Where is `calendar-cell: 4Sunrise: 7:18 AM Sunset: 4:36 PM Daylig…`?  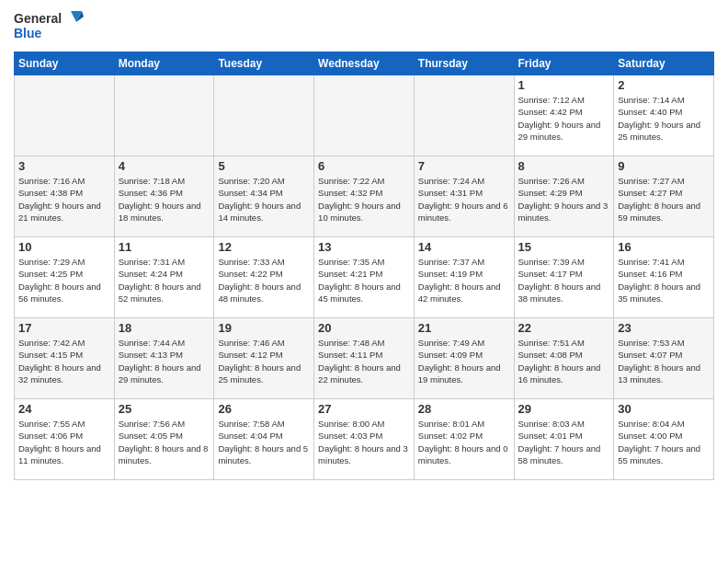 calendar-cell: 4Sunrise: 7:18 AM Sunset: 4:36 PM Daylig… is located at coordinates (164, 197).